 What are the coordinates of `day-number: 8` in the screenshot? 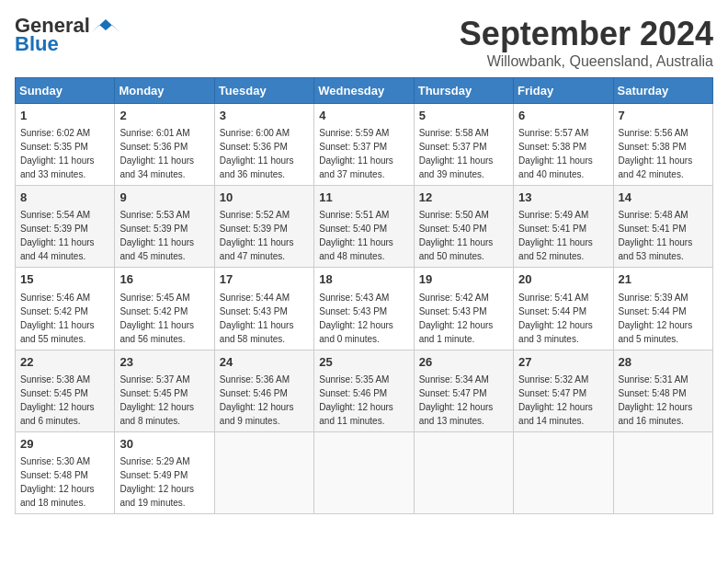 It's located at (64, 198).